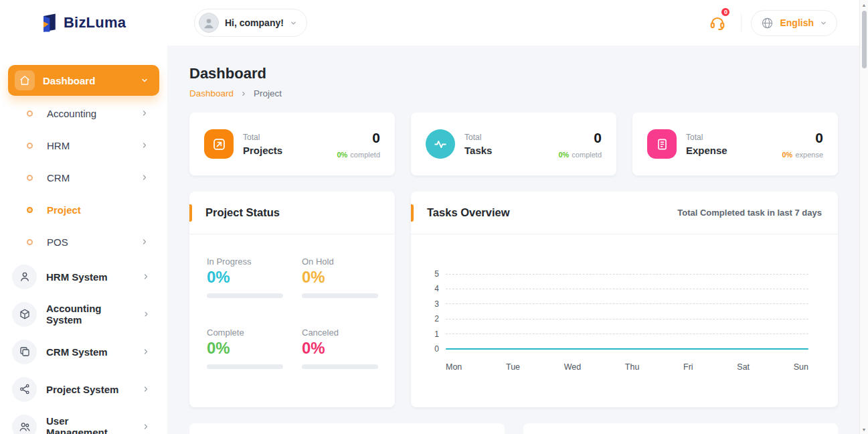  What do you see at coordinates (245, 261) in the screenshot?
I see `status-label: In Progress` at bounding box center [245, 261].